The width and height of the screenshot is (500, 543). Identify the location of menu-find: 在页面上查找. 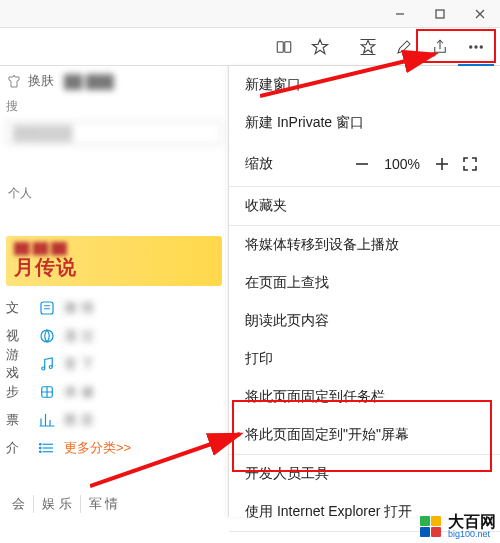
(364, 283).